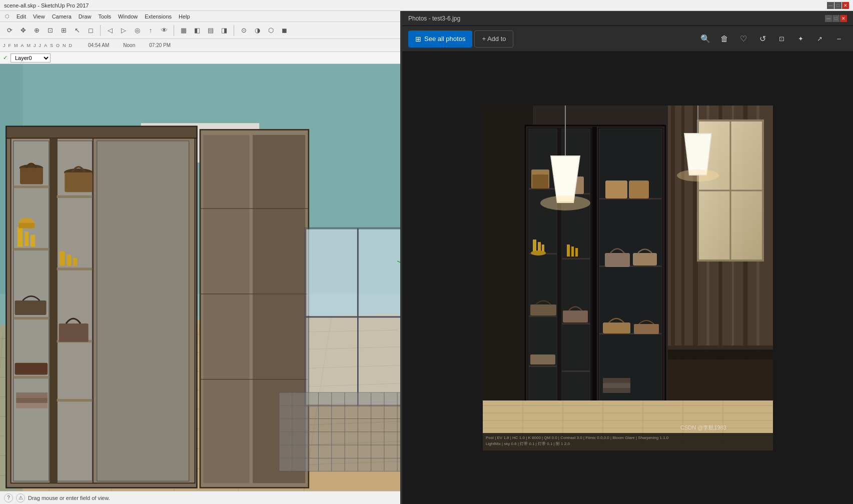 The width and height of the screenshot is (853, 504). What do you see at coordinates (781, 39) in the screenshot?
I see `crop-icon: ⊡` at bounding box center [781, 39].